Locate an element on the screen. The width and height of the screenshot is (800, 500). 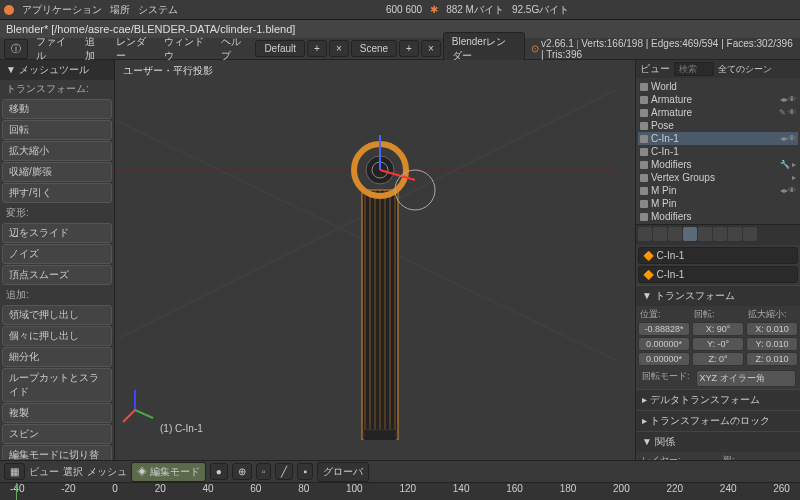
system-menu: システム is located at coordinates (158, 10).